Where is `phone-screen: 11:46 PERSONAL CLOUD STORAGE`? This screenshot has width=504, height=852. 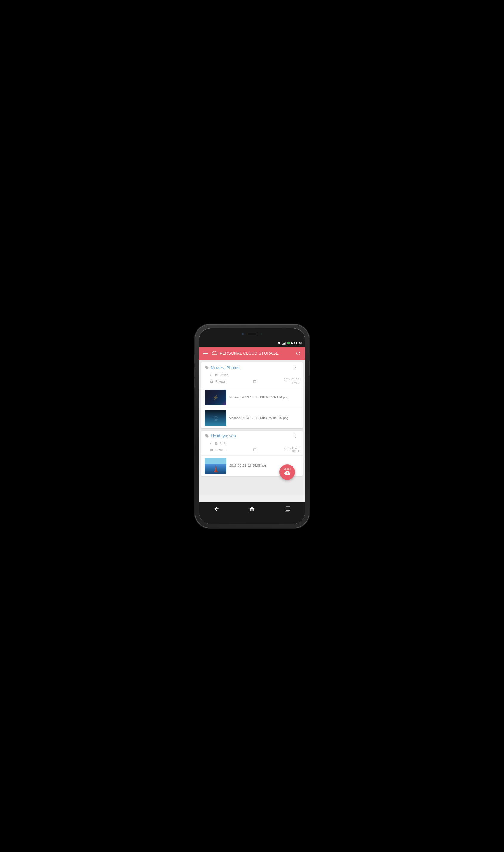 phone-screen: 11:46 PERSONAL CLOUD STORAGE is located at coordinates (252, 426).